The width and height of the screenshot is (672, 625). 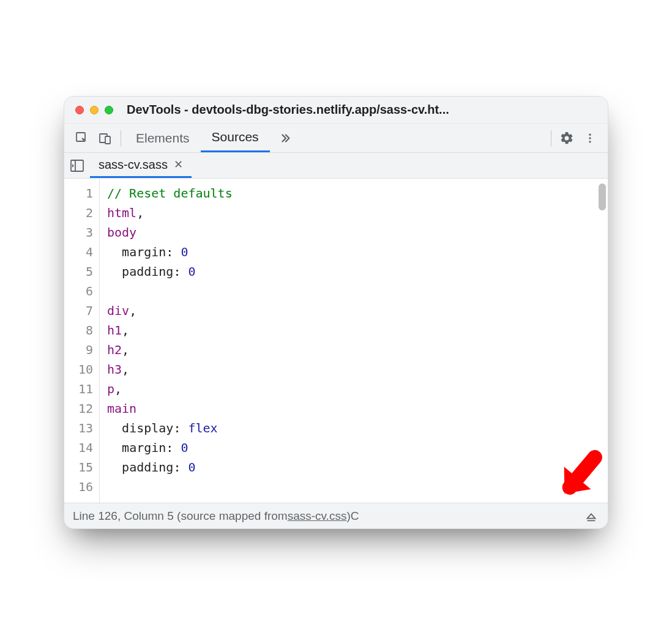 I want to click on source-map-link: sass-cv.css, so click(x=317, y=516).